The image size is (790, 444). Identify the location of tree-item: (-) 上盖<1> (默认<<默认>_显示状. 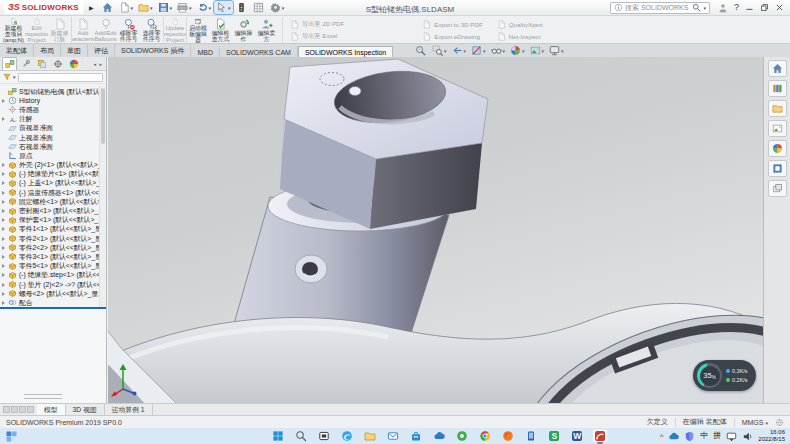
(50, 184).